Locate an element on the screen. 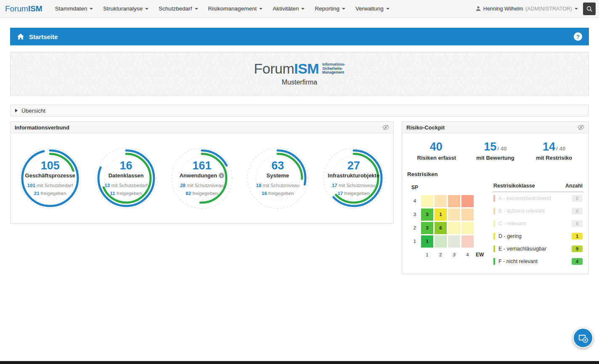  matrix-y-tick: 3 is located at coordinates (415, 214).